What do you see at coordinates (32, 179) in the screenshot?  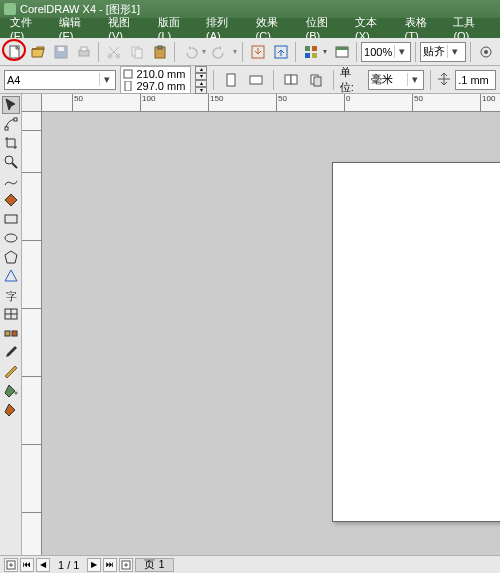 I see `ruler-tick: 300` at bounding box center [32, 179].